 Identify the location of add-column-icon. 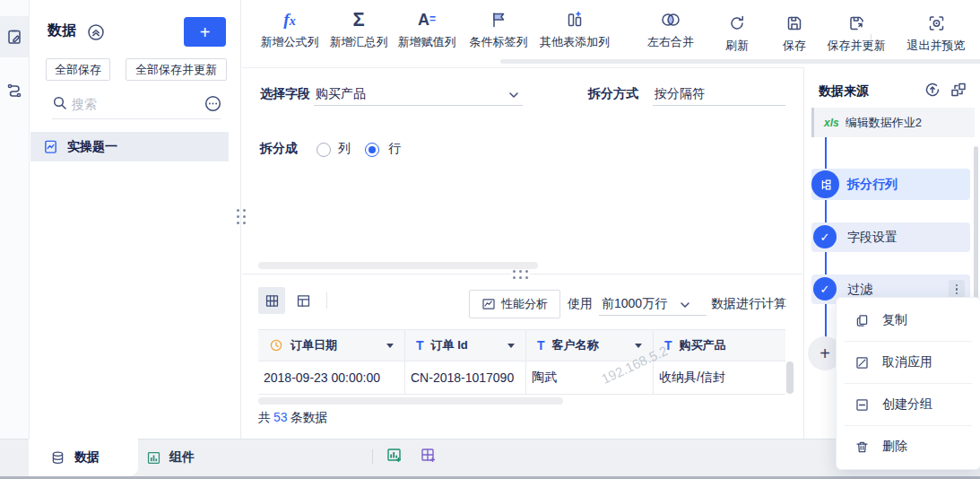
(575, 20).